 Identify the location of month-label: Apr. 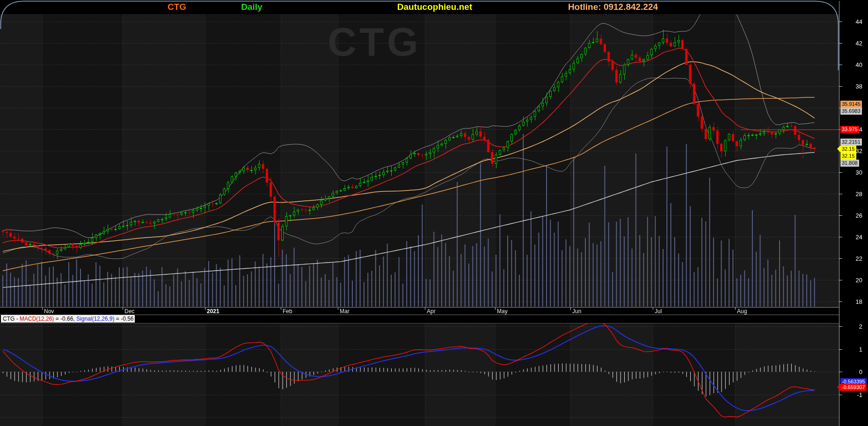
(431, 311).